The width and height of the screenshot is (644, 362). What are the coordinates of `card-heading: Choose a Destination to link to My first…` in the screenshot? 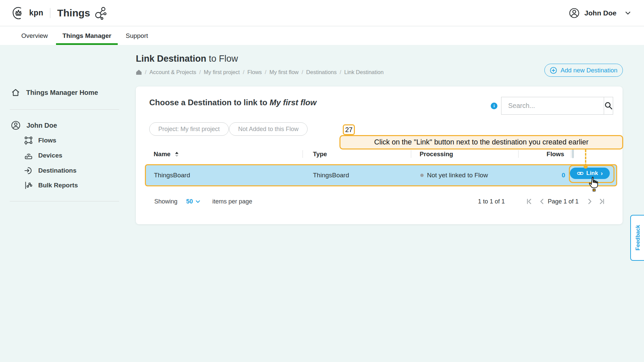 It's located at (233, 103).